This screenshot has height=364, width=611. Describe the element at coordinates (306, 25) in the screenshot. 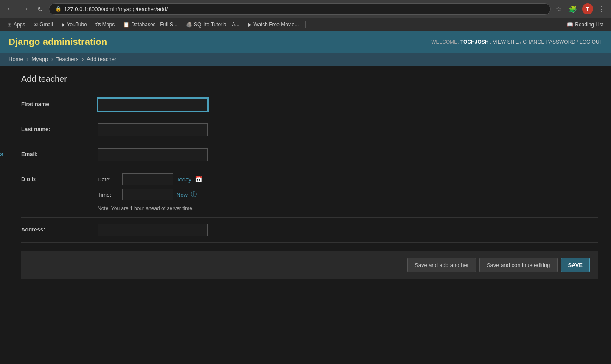

I see `bookmarks-divider` at that location.